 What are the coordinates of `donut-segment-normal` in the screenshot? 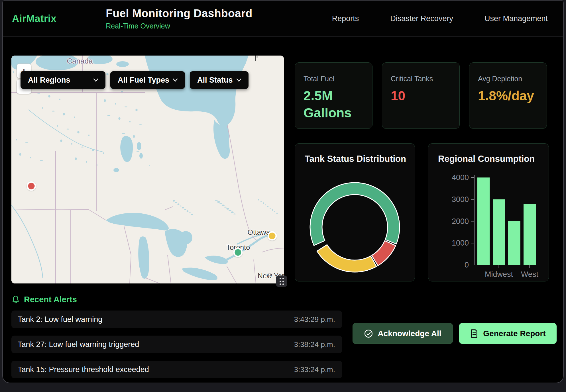 It's located at (355, 214).